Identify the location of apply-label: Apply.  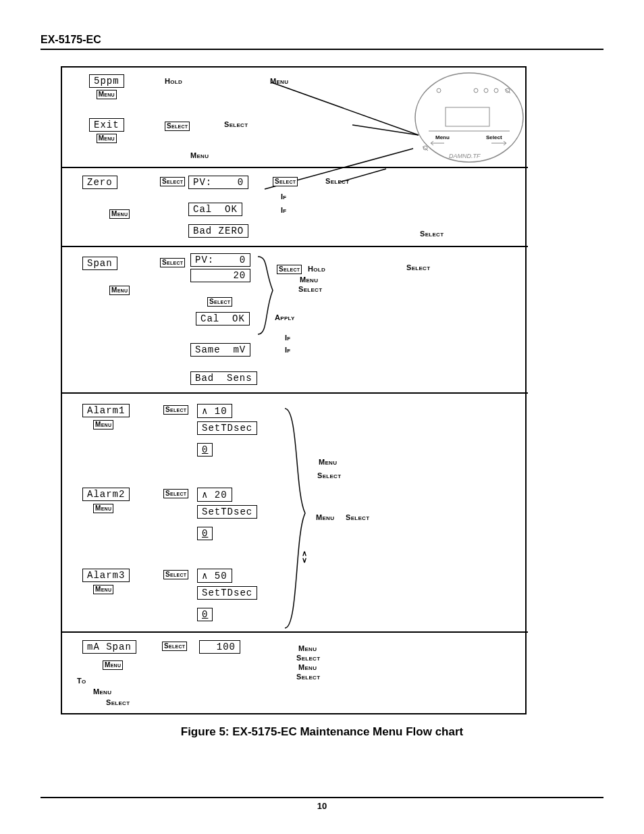
(285, 317).